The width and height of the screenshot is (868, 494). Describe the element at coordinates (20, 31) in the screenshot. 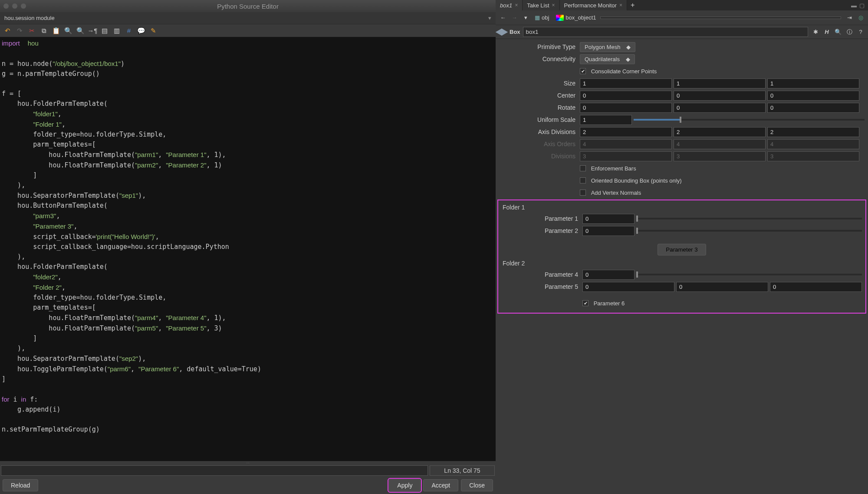

I see `redo-icon: ↷` at that location.